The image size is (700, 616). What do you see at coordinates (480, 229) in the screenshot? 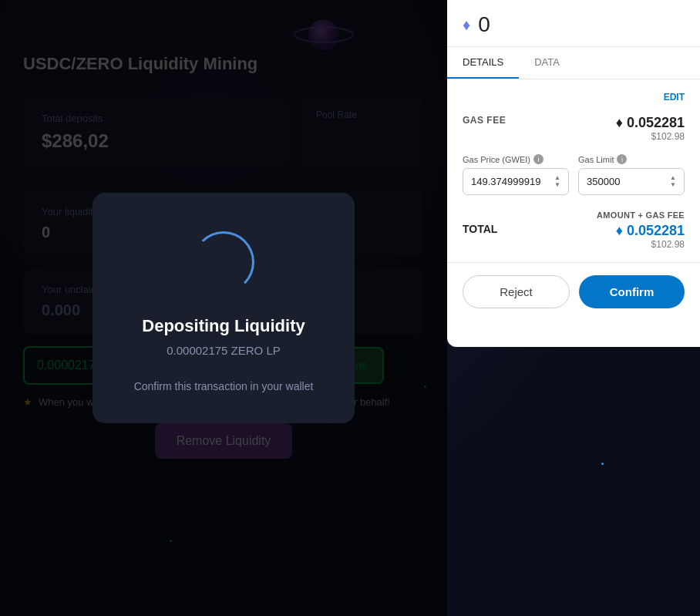
I see `total-label: TOTAL` at bounding box center [480, 229].